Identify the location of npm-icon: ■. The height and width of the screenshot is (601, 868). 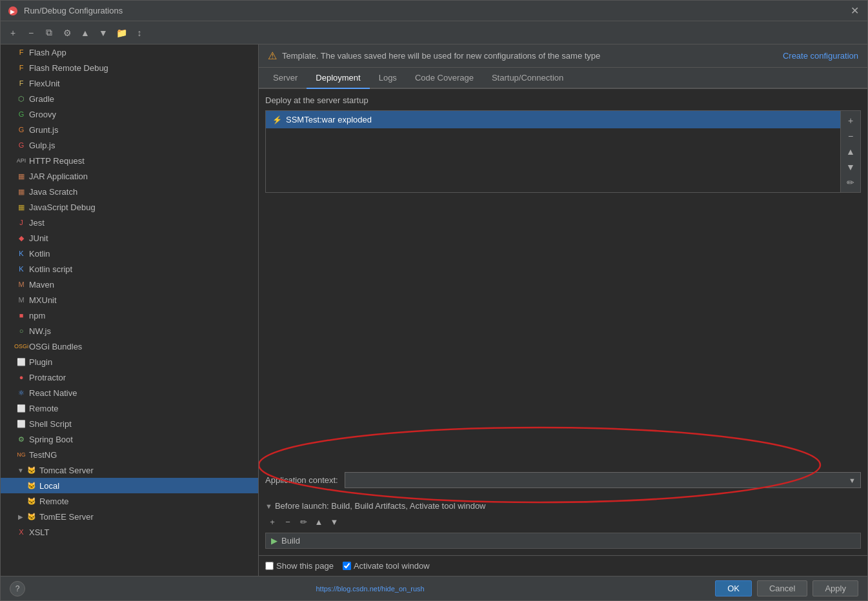
(21, 315).